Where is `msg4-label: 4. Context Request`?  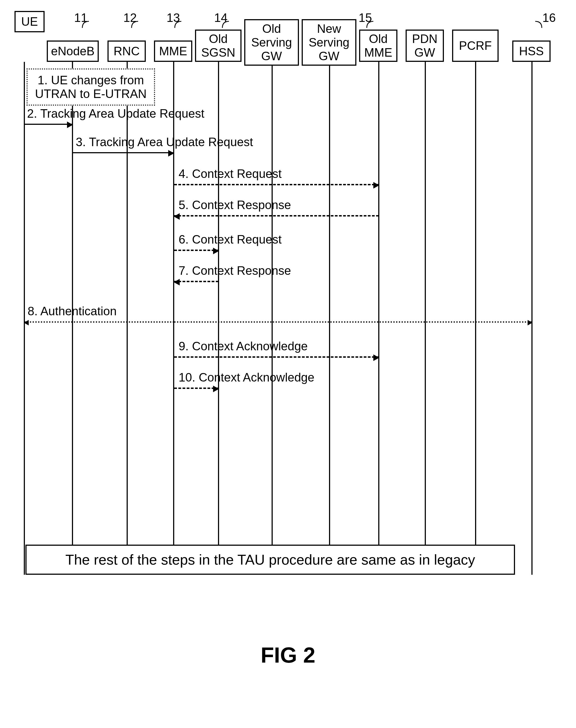
msg4-label: 4. Context Request is located at coordinates (230, 174).